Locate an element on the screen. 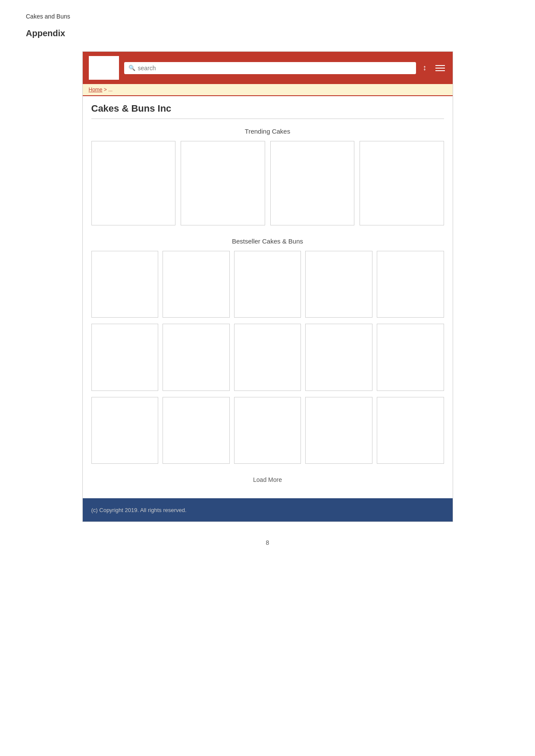 Image resolution: width=535 pixels, height=756 pixels. search-icon: 🔍 is located at coordinates (132, 68).